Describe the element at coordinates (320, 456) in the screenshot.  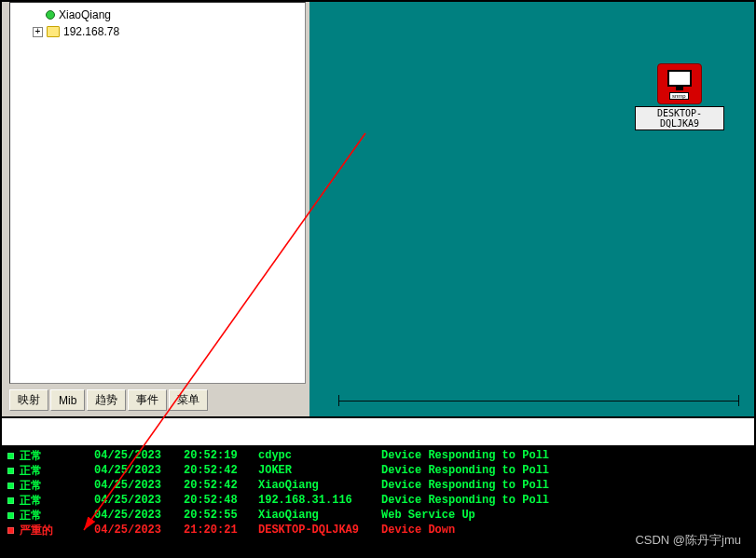
I see `col-host: cdypc` at that location.